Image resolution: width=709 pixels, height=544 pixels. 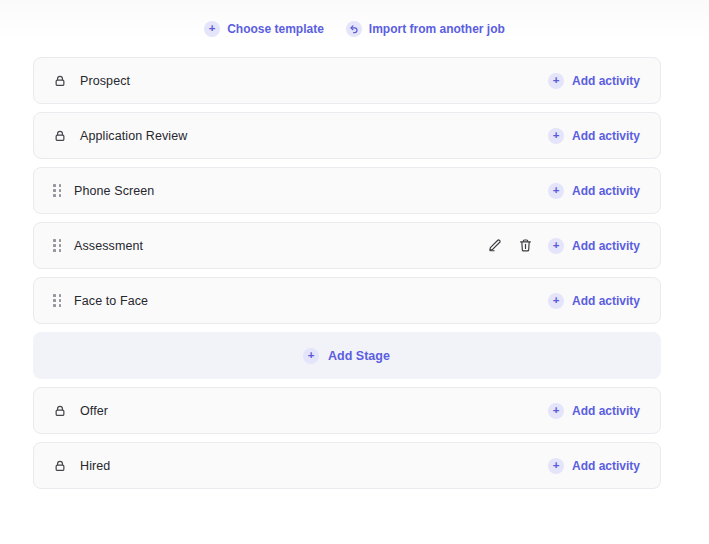 I want to click on stage-name: Hired, so click(x=95, y=466).